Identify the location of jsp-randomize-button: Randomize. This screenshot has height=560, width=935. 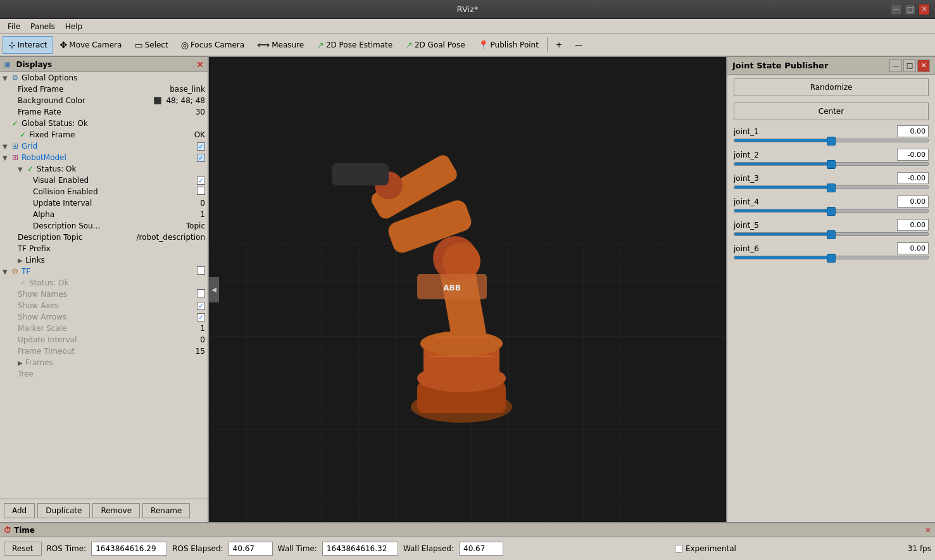
(831, 87).